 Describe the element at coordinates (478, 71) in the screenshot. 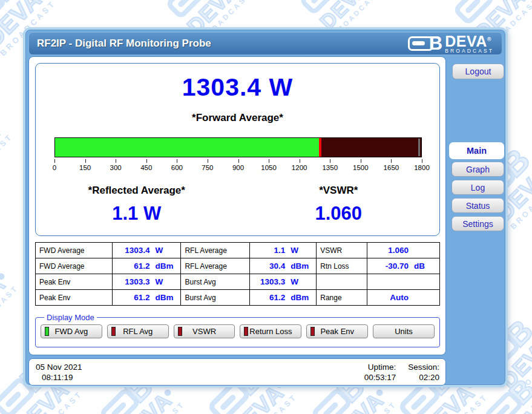

I see `logout-button-label: Logout` at that location.